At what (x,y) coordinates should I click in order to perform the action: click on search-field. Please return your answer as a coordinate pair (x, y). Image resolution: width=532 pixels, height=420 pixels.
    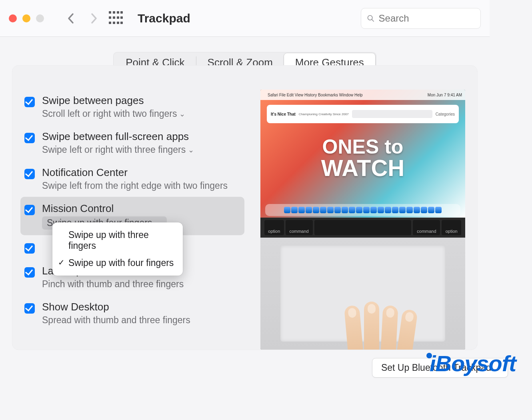
    Looking at the image, I should click on (421, 18).